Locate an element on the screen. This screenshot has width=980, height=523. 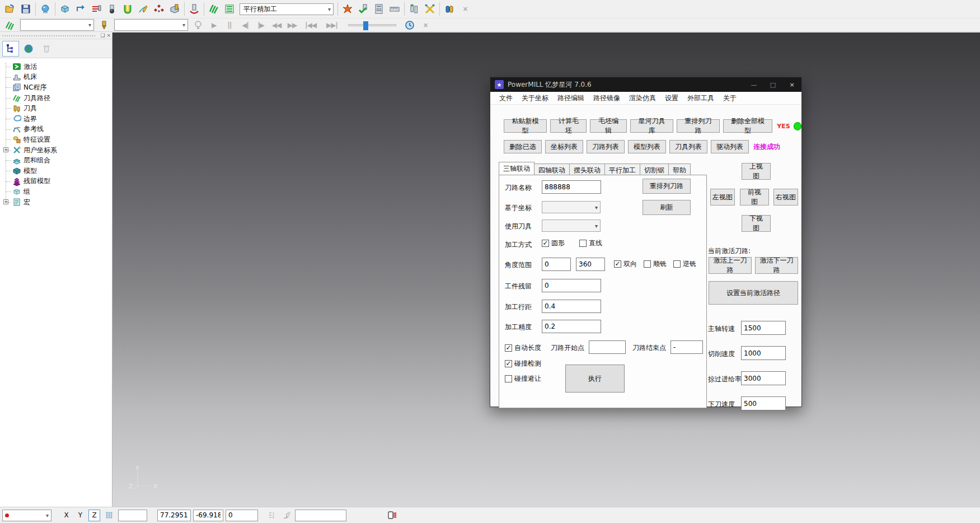
minimize-button: — is located at coordinates (754, 85).